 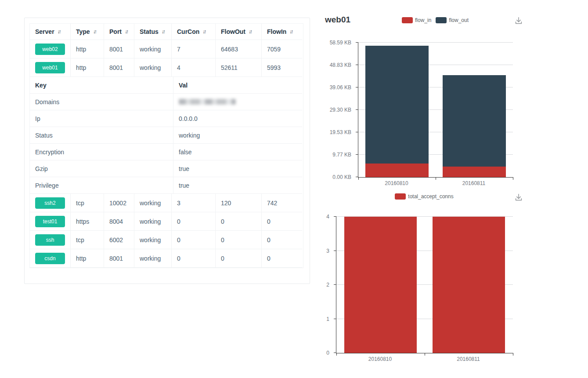 What do you see at coordinates (87, 32) in the screenshot?
I see `column-header-type: Type↓↑` at bounding box center [87, 32].